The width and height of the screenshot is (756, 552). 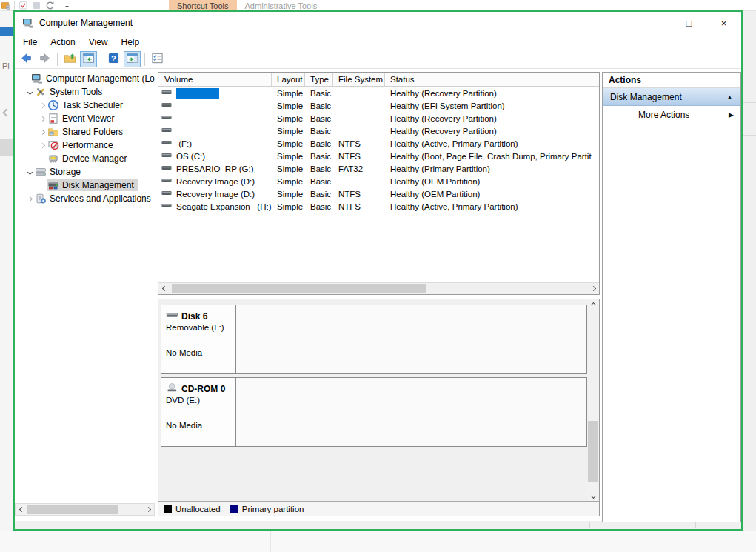 I want to click on computer-icon, so click(x=37, y=79).